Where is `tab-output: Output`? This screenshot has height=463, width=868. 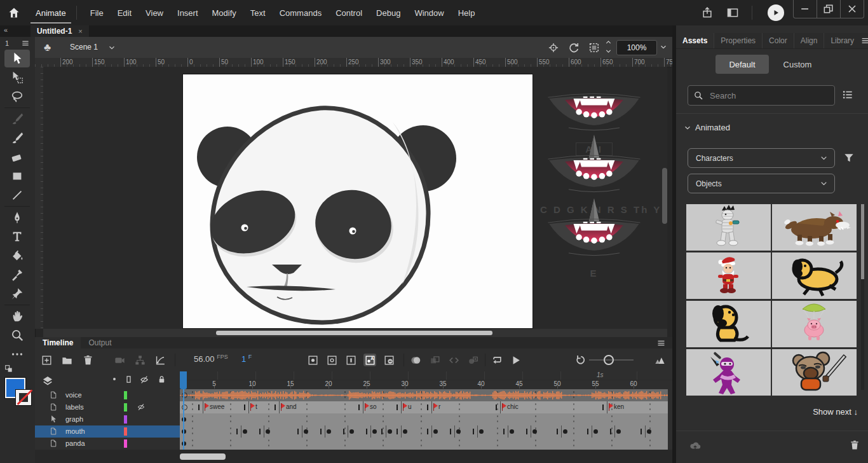
tab-output: Output is located at coordinates (100, 343).